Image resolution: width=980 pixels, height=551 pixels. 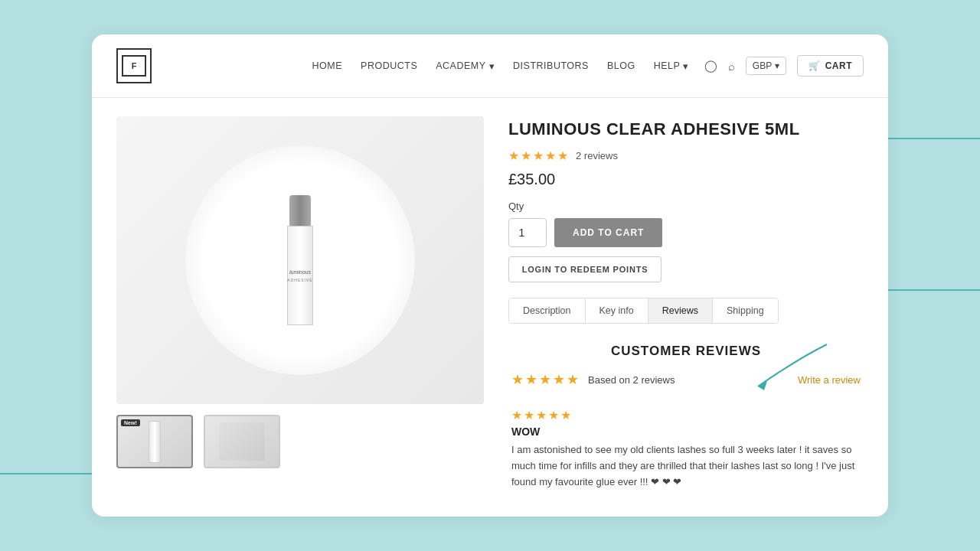 I want to click on tab-shipping: Shipping, so click(x=746, y=311).